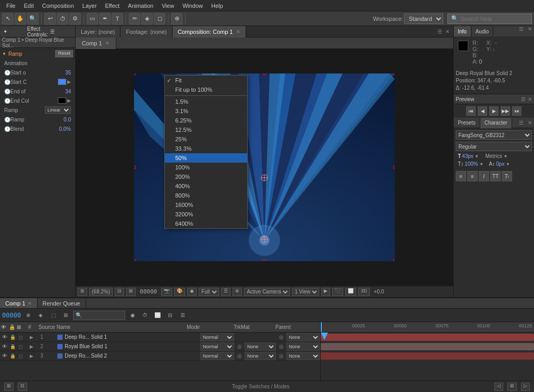 The image size is (534, 392). I want to click on preview-prev-btn: ◀, so click(482, 111).